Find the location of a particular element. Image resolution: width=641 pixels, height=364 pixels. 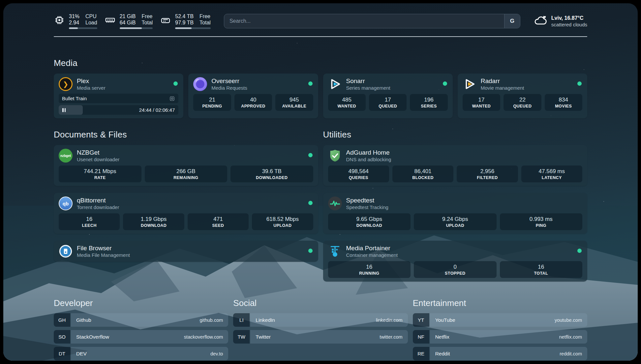

bookmark-youtube: YT YouTube youtube.com is located at coordinates (500, 320).